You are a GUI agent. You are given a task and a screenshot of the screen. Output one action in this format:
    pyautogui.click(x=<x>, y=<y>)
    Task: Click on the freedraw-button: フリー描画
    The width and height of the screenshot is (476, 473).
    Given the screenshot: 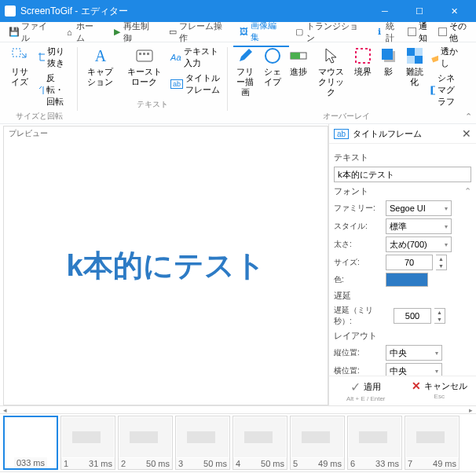 What is the action you would take?
    pyautogui.click(x=245, y=72)
    